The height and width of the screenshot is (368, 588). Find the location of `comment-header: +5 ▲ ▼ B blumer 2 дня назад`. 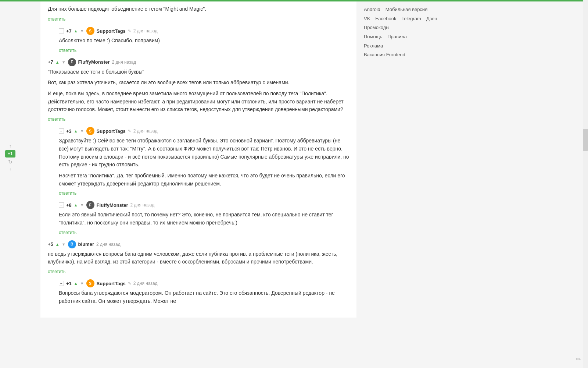

comment-header: +5 ▲ ▼ B blumer 2 дня назад is located at coordinates (198, 244).